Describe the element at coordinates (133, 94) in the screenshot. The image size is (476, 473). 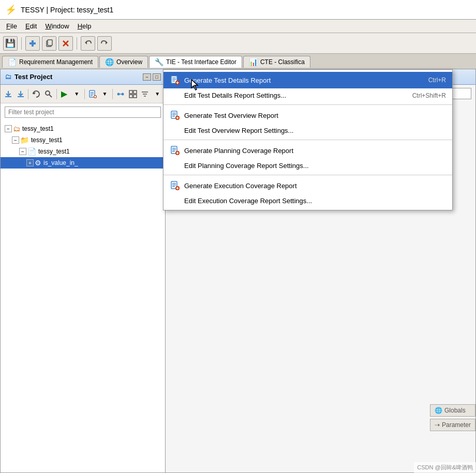
I see `expand-button` at that location.